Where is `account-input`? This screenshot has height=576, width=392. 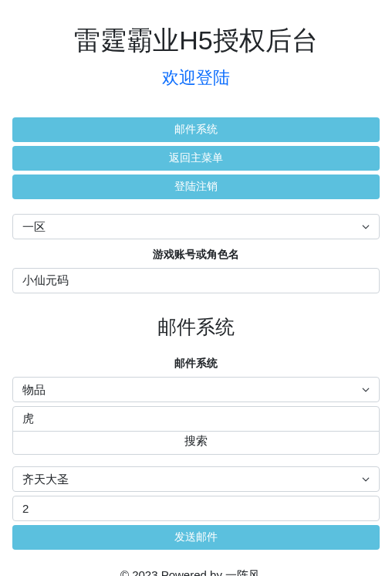
account-input is located at coordinates (196, 281).